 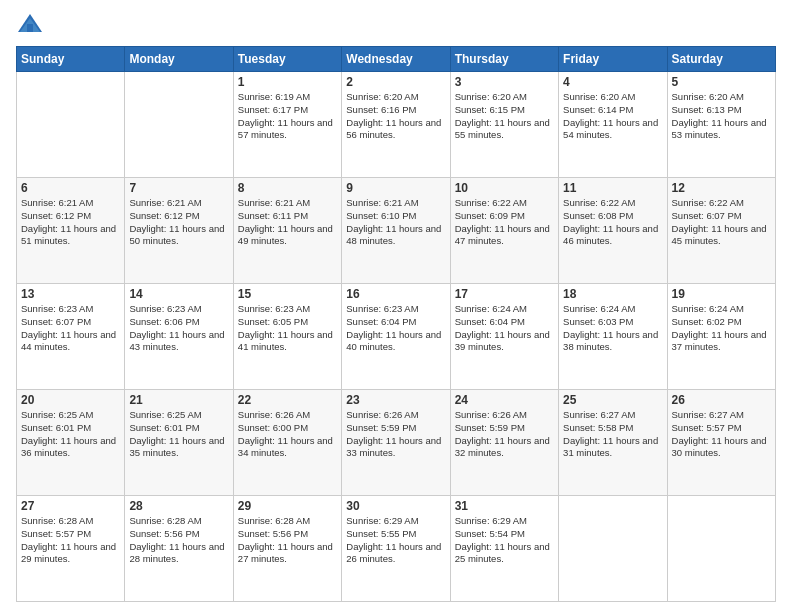 I want to click on day-cell: 21Sunrise: 6:25 AMSunset: 6:01 PMDayligh…, so click(x=179, y=443).